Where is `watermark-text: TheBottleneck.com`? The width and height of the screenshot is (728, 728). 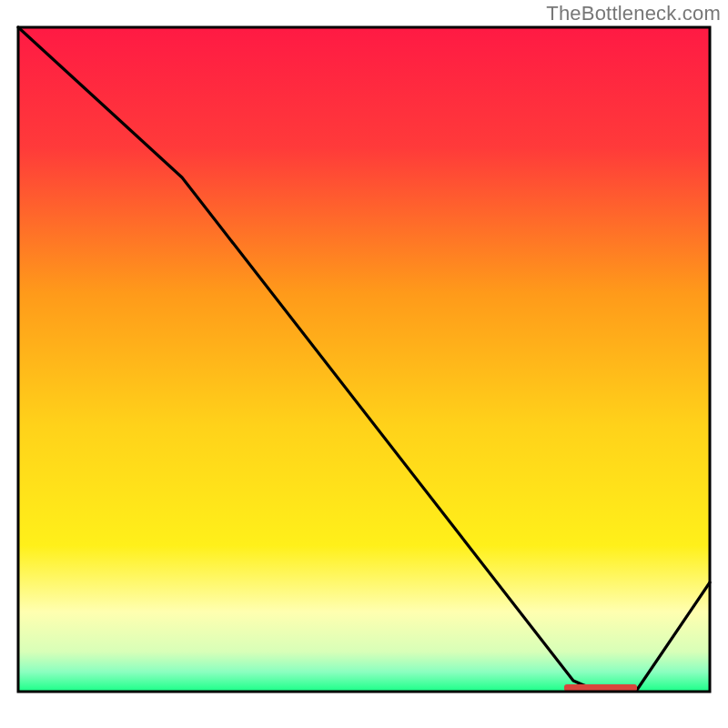
watermark-text: TheBottleneck.com is located at coordinates (633, 14).